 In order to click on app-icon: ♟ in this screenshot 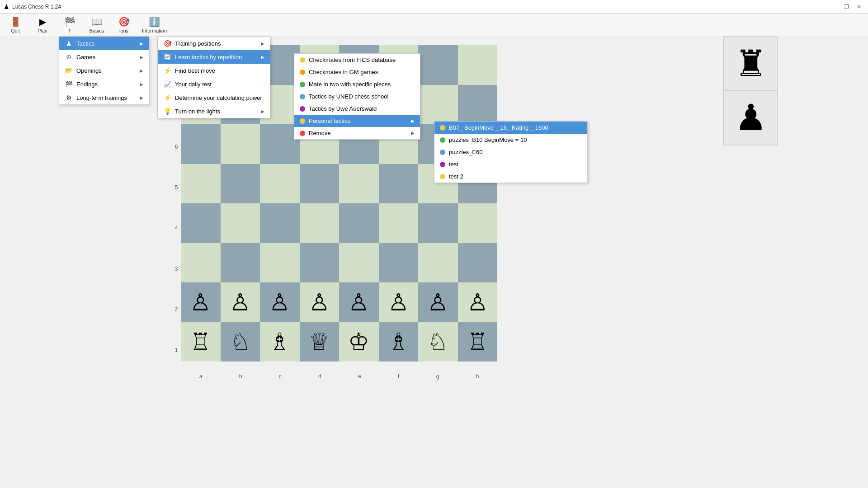, I will do `click(6, 7)`.